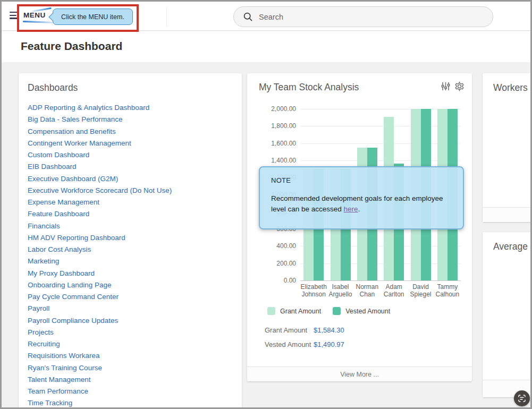 The width and height of the screenshot is (532, 409). I want to click on search-bar, so click(364, 17).